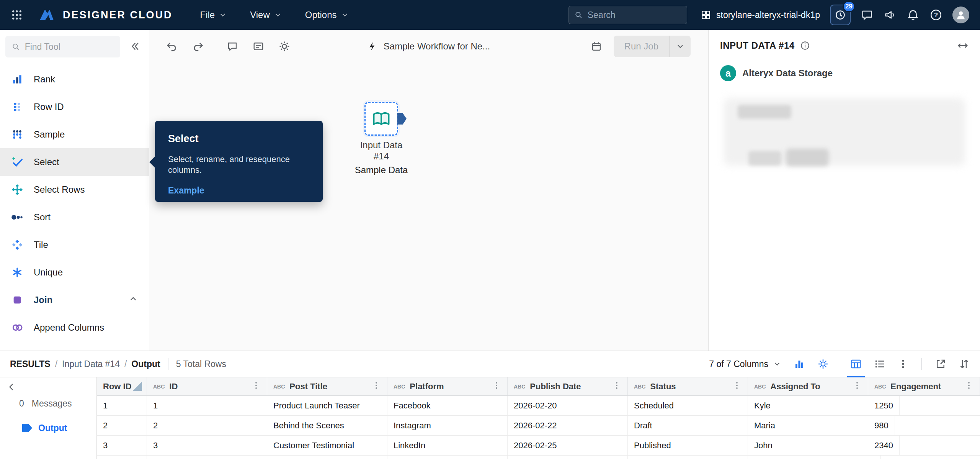  What do you see at coordinates (880, 364) in the screenshot?
I see `list-icon` at bounding box center [880, 364].